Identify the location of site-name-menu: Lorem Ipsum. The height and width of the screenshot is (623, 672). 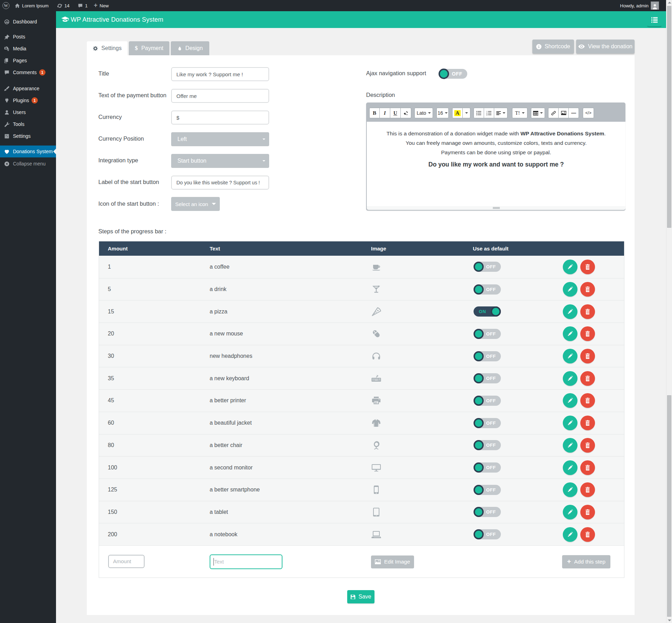
(31, 6).